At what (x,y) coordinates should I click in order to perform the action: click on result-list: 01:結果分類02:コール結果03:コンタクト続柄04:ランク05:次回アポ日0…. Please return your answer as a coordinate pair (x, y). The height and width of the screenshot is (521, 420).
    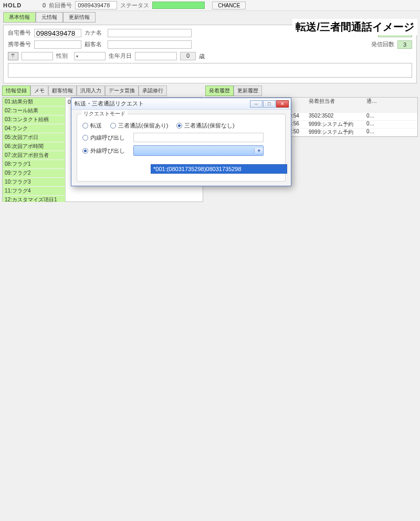
    Looking at the image, I should click on (34, 150).